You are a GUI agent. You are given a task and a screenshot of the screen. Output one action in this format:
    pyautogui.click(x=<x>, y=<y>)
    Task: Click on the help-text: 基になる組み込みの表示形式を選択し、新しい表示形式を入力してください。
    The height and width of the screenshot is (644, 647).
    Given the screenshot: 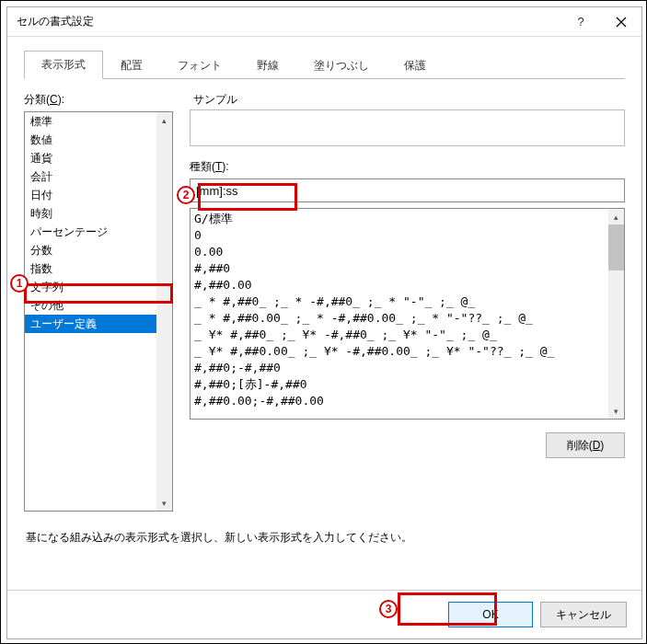 What is the action you would take?
    pyautogui.click(x=326, y=537)
    